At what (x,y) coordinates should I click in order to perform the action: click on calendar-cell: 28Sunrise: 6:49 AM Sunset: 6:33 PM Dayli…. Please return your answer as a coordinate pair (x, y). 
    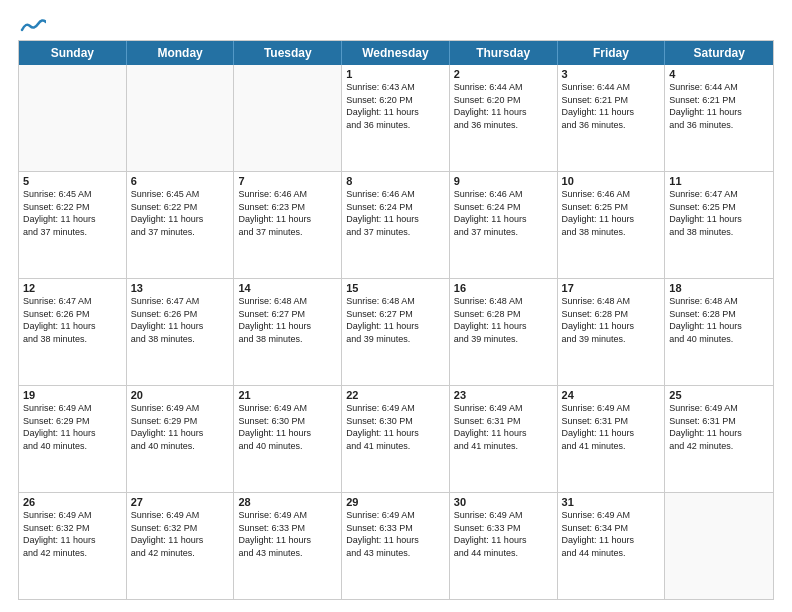
    Looking at the image, I should click on (288, 546).